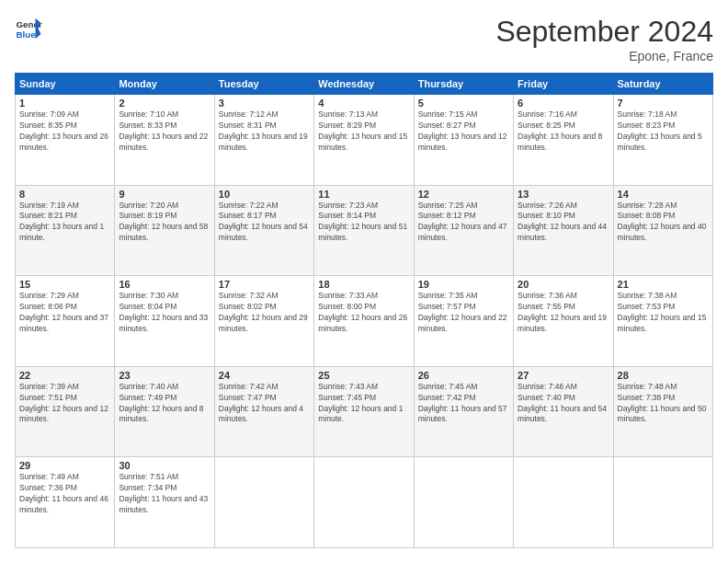  What do you see at coordinates (463, 140) in the screenshot?
I see `table-row: 5Sunrise: 7:15 AMSunset: 8:27 PMDaylight…` at bounding box center [463, 140].